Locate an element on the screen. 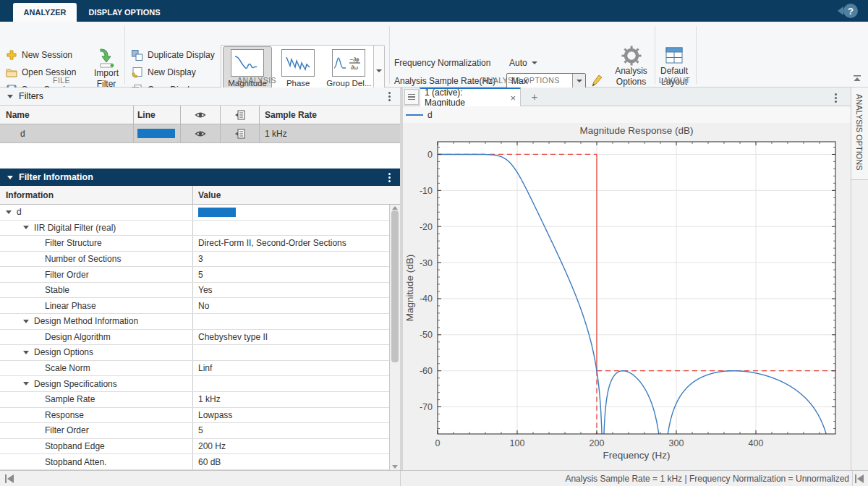 Image resolution: width=868 pixels, height=486 pixels. info-list-icon is located at coordinates (240, 134).